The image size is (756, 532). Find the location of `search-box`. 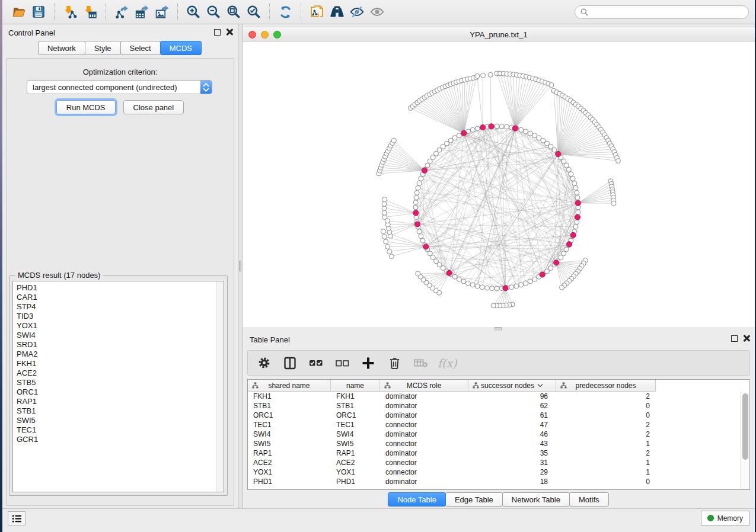

search-box is located at coordinates (662, 12).